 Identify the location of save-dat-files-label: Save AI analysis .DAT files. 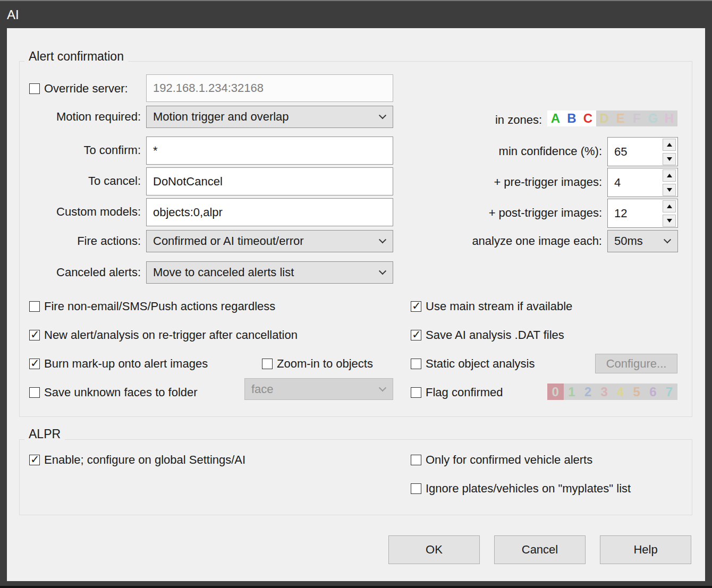
(495, 335).